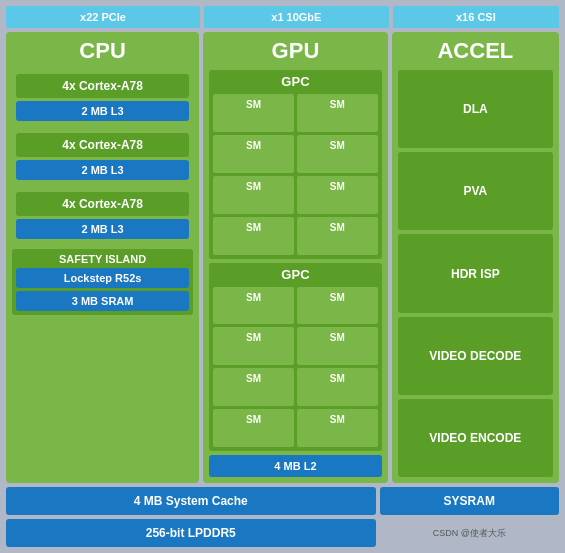 The height and width of the screenshot is (553, 565). Describe the element at coordinates (102, 170) in the screenshot. I see `cpu-cache-2: 2 MB L3` at that location.